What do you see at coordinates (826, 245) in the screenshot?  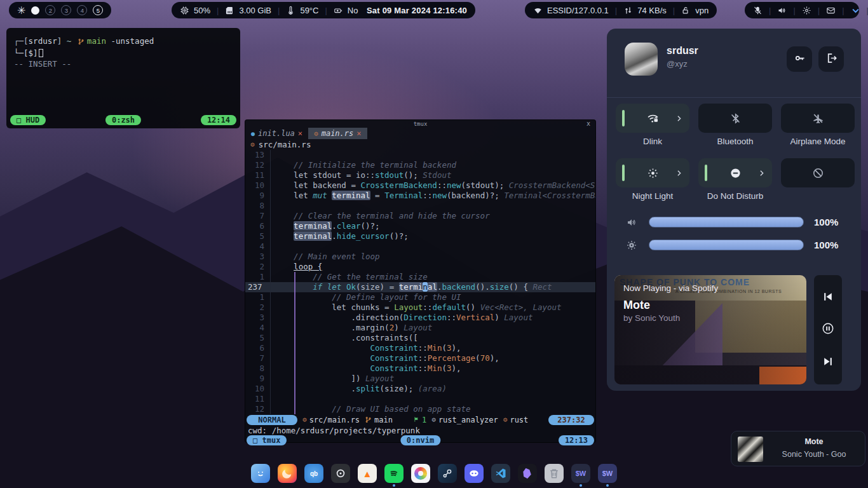 I see `brightness-value: 100%` at bounding box center [826, 245].